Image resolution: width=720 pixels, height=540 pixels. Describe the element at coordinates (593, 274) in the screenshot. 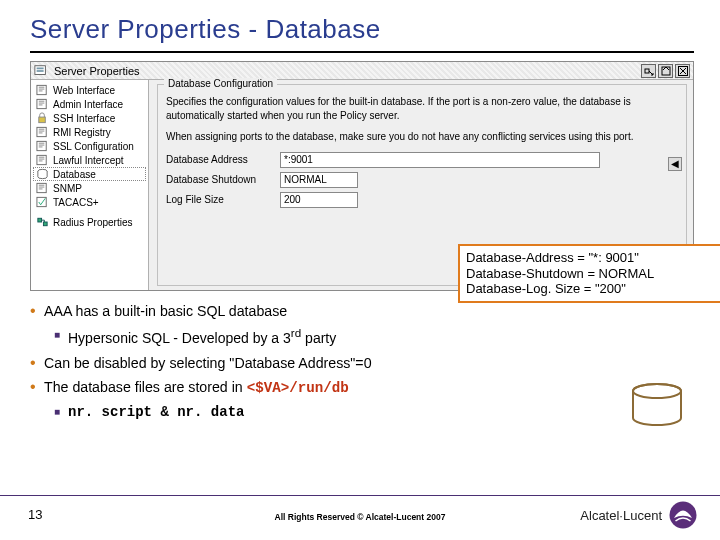

I see `callout-line-2: Database-Shutdown = NORMAL` at that location.